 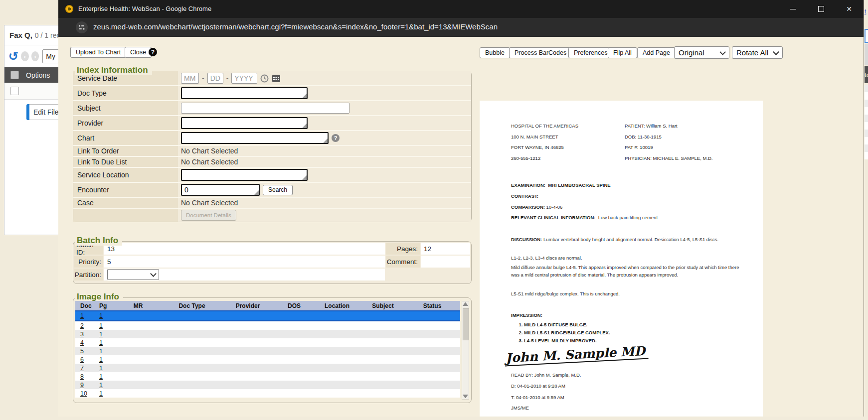 What do you see at coordinates (38, 75) in the screenshot?
I see `options-header-label: Options` at bounding box center [38, 75].